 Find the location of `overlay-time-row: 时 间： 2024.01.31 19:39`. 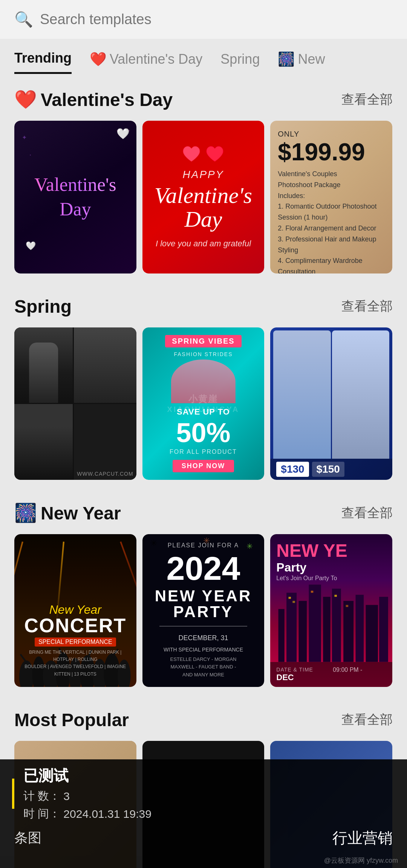

overlay-time-row: 时 间： 2024.01.31 19:39 is located at coordinates (87, 814).